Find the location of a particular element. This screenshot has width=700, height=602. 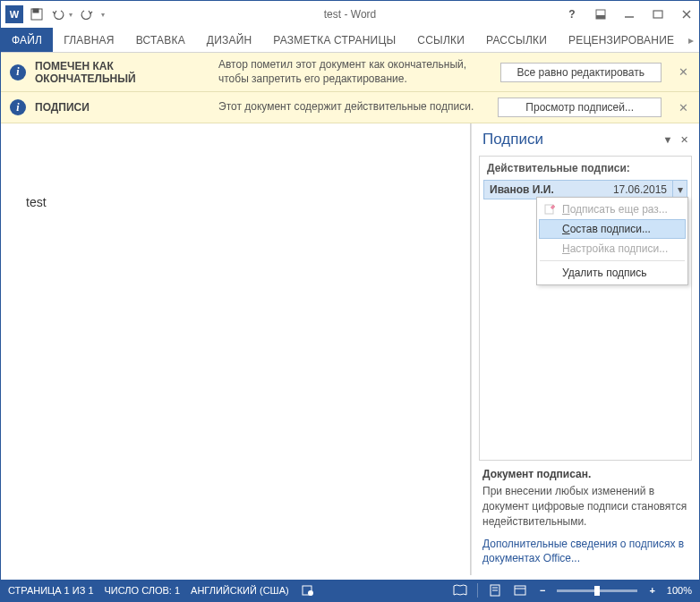

signature-name: Иванов И.И. is located at coordinates (546, 190).